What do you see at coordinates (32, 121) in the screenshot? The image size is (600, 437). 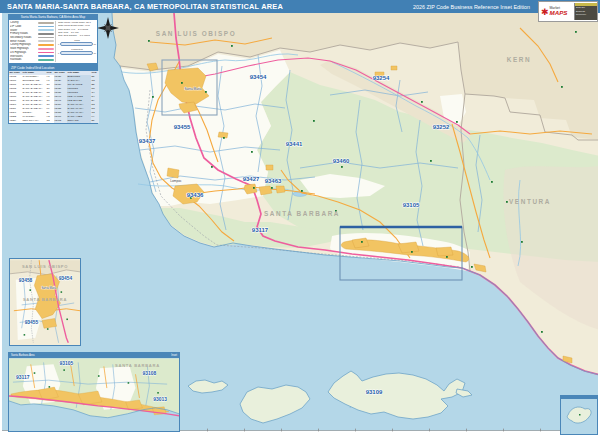 I see `zip-index-row: 93254NEW CUYAMAG2` at bounding box center [32, 121].